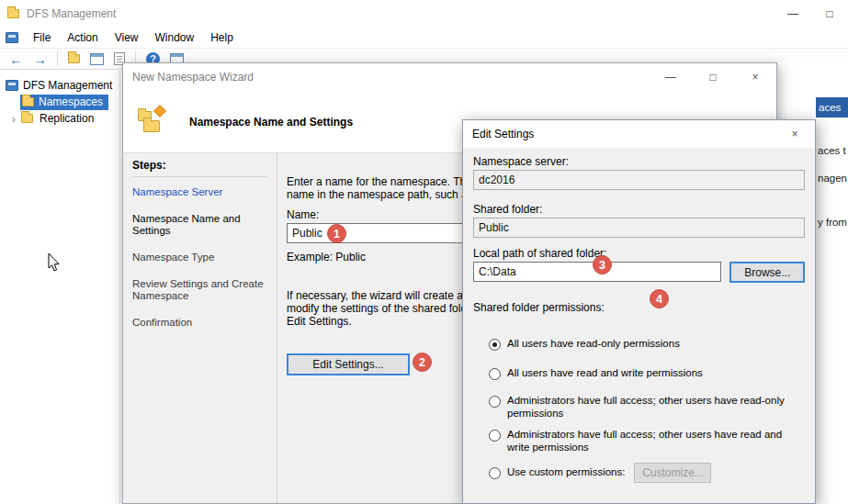 This screenshot has width=848, height=504. Describe the element at coordinates (423, 362) in the screenshot. I see `annotation-badge-2: 2` at that location.